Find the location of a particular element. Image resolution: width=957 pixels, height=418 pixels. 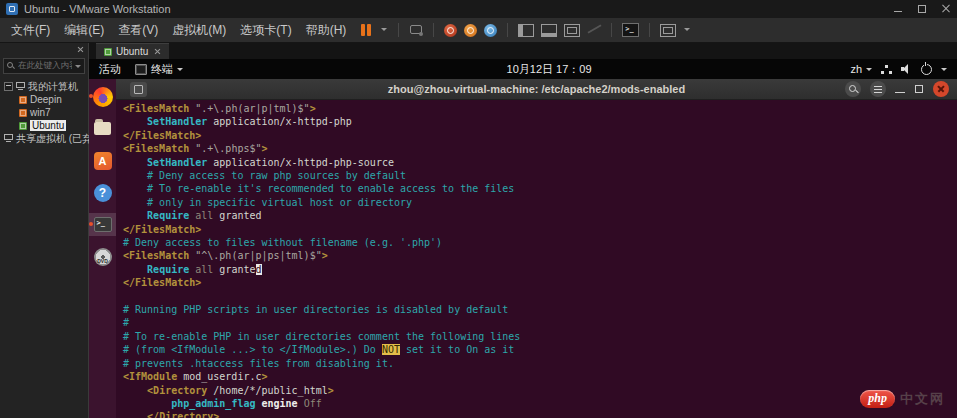

fit-icon is located at coordinates (668, 30).